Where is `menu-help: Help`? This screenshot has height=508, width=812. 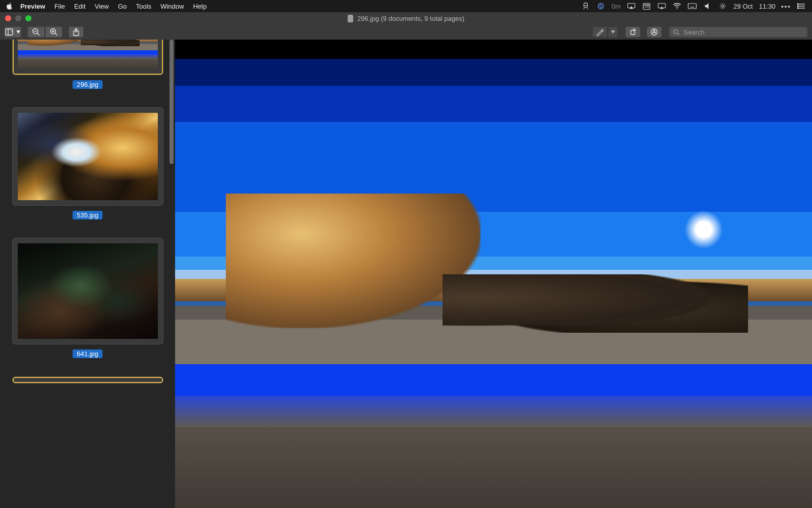
menu-help: Help is located at coordinates (200, 6).